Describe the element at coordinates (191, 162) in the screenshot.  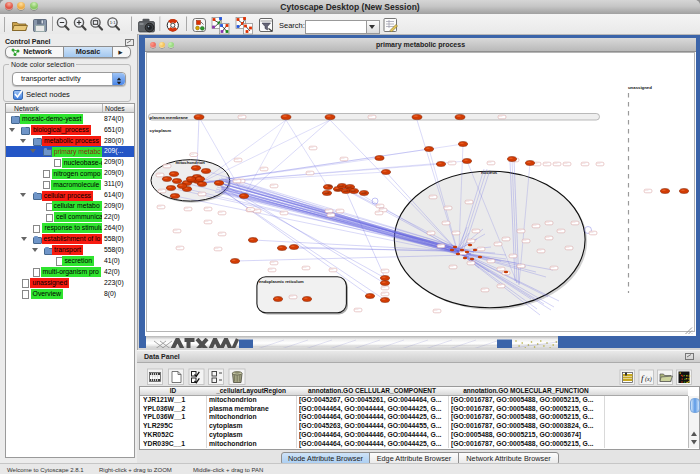
I see `svg-text: mitochondrion` at that location.